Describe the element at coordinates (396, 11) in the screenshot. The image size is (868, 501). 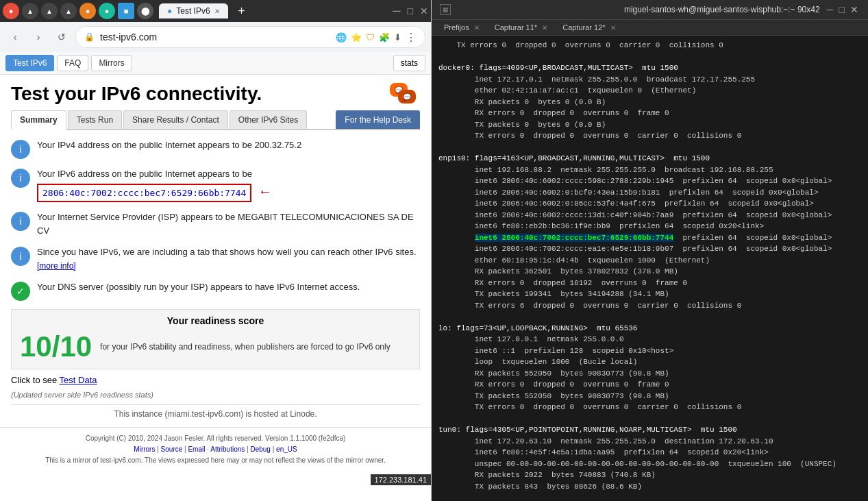
I see `minimize-icon: ─` at that location.